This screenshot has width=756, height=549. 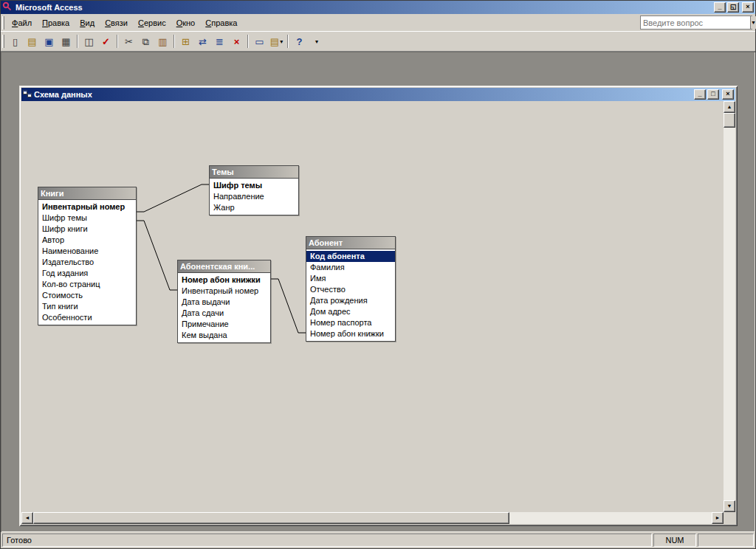 I want to click on copy-button: ⧉, so click(x=146, y=41).